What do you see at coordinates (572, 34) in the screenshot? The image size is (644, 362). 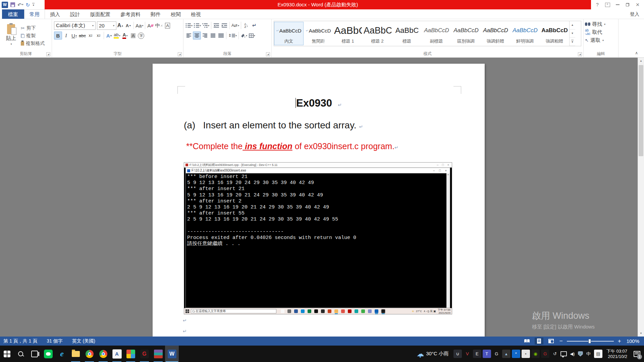 I see `gallery-scroll-down-button: ▼` at bounding box center [572, 34].